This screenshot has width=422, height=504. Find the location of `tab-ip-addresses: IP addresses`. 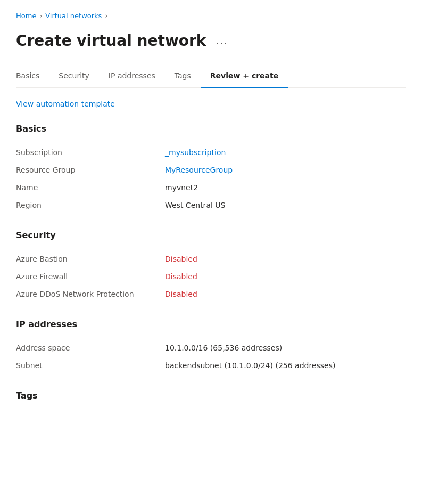

tab-ip-addresses: IP addresses is located at coordinates (132, 77).